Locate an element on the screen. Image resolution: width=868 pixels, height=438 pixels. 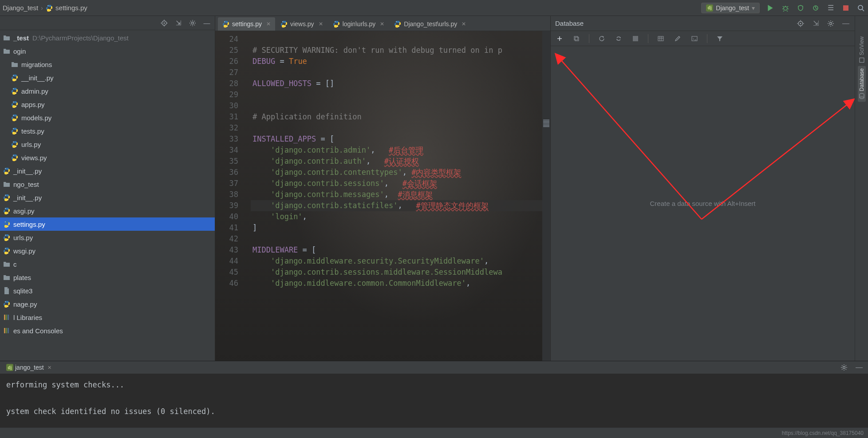
tree-item: es and Consoles is located at coordinates (107, 331).